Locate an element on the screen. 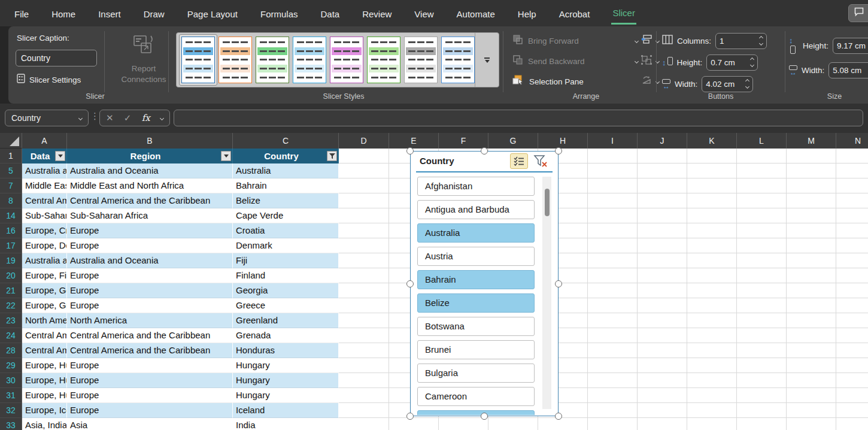  size-height-value: 9.17 cm is located at coordinates (852, 46).